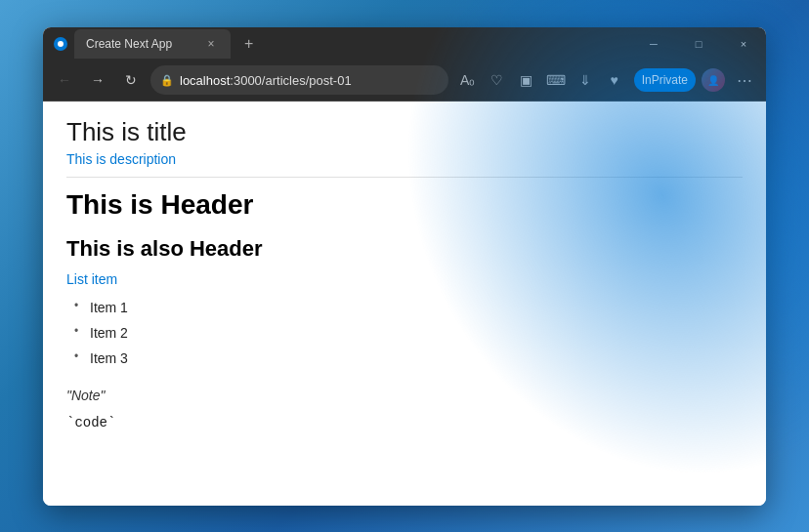 This screenshot has height=532, width=809. I want to click on split-screen-icon: ⌨, so click(556, 80).